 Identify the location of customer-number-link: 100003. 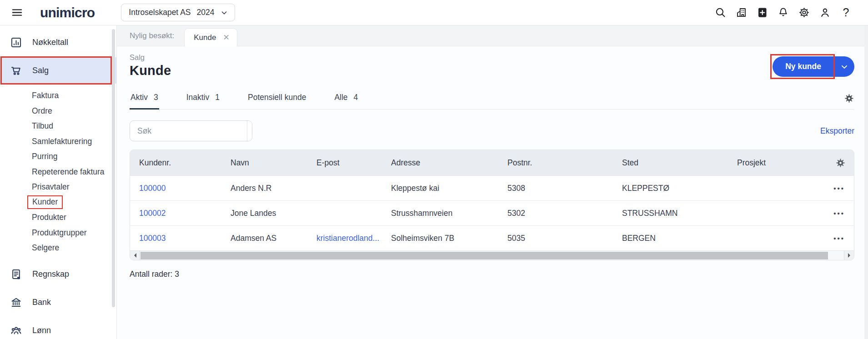
(185, 238).